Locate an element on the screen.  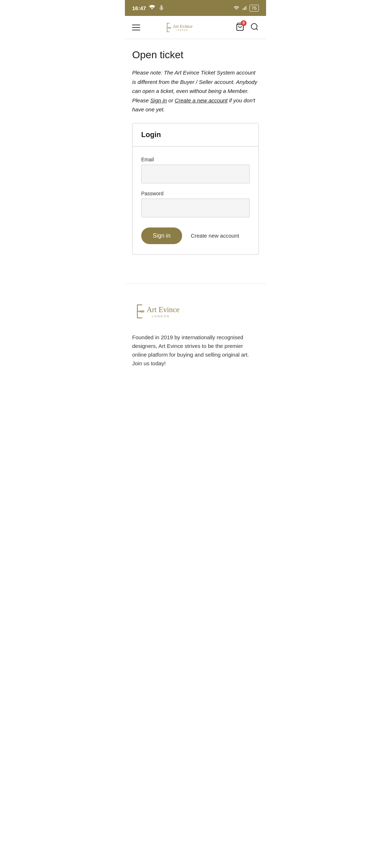
password-form-group: Password is located at coordinates (196, 204).